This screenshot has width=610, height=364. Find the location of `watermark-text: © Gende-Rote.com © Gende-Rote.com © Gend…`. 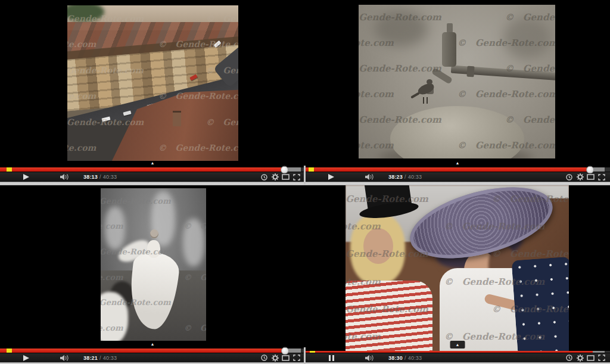

watermark-text: © Gende-Rote.com © Gende-Rote.com © Gend… is located at coordinates (457, 94).